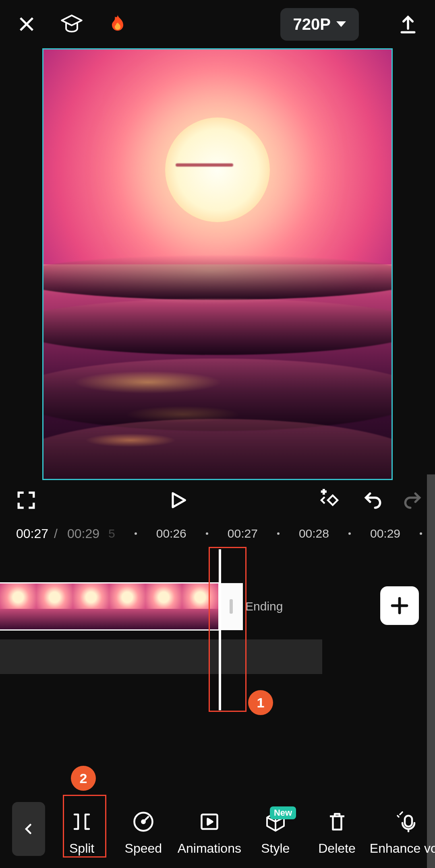 Image resolution: width=435 pixels, height=868 pixels. I want to click on academy-icon, so click(72, 24).